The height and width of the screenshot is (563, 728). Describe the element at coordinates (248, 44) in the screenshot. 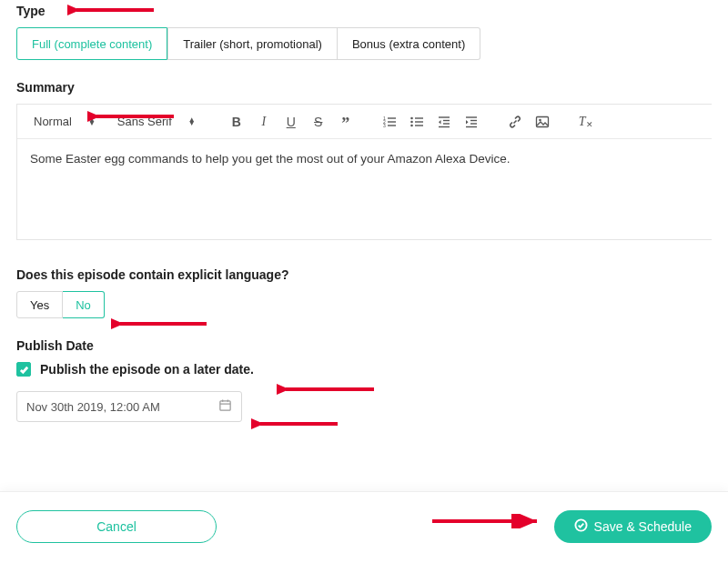

I see `type-options: Full (complete content) Trailer (short, …` at that location.